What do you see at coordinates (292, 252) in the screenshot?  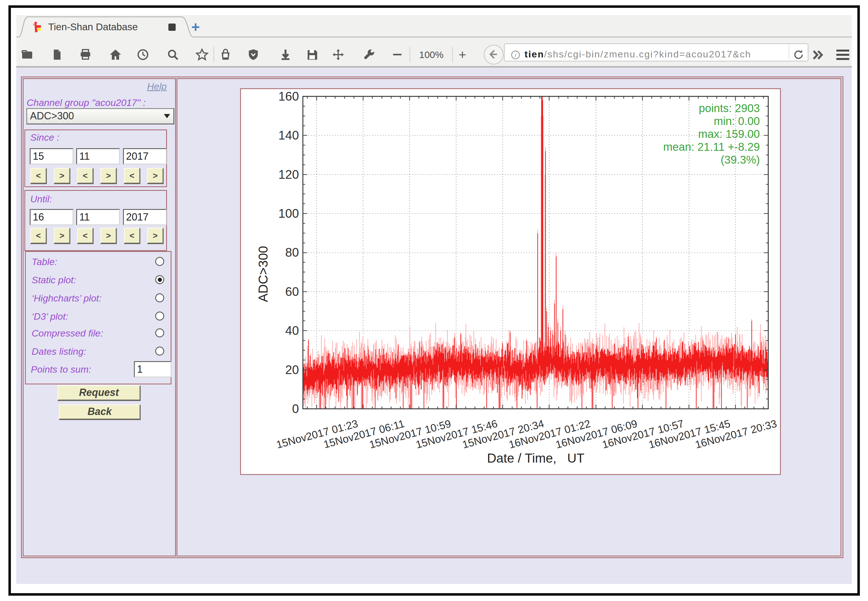 I see `svg-text: 80` at bounding box center [292, 252].